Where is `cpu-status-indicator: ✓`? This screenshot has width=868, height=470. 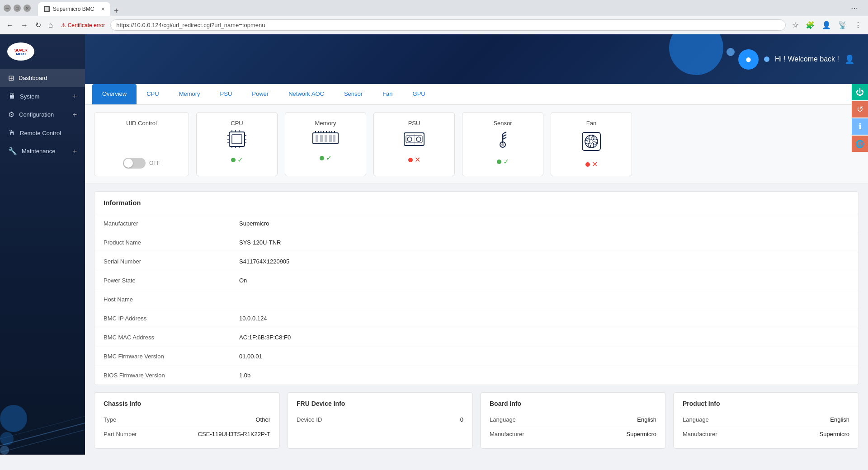 cpu-status-indicator: ✓ is located at coordinates (237, 160).